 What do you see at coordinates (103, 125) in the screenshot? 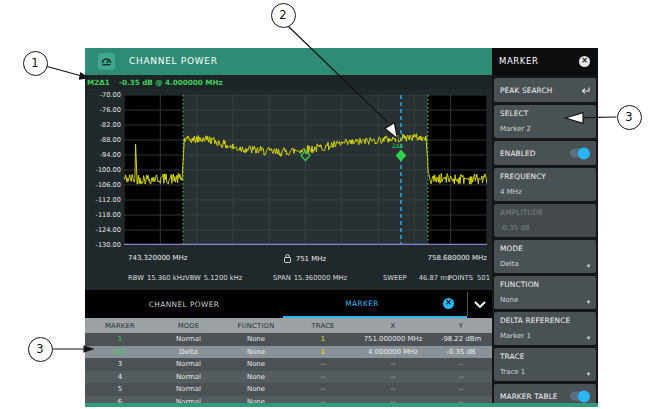
I see `y-axis-tick-label: -82.00` at bounding box center [103, 125].